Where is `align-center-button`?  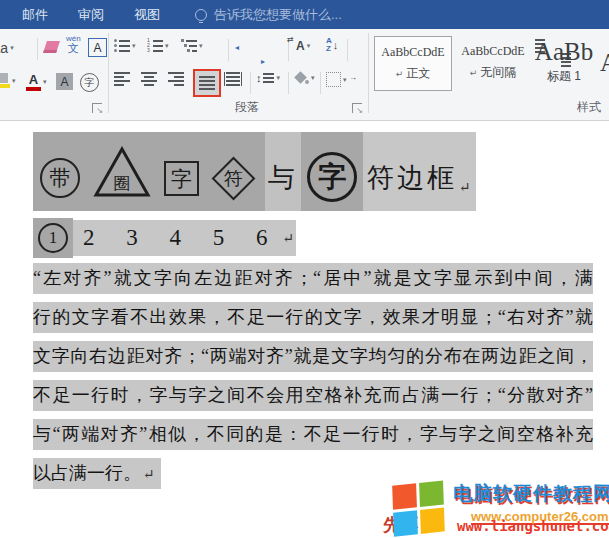
align-center-button is located at coordinates (149, 79).